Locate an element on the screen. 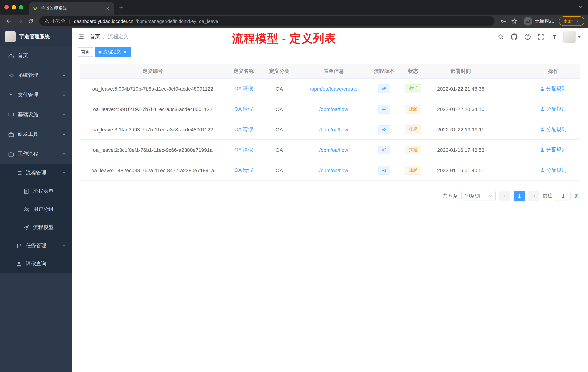  flag-icon is located at coordinates (19, 246).